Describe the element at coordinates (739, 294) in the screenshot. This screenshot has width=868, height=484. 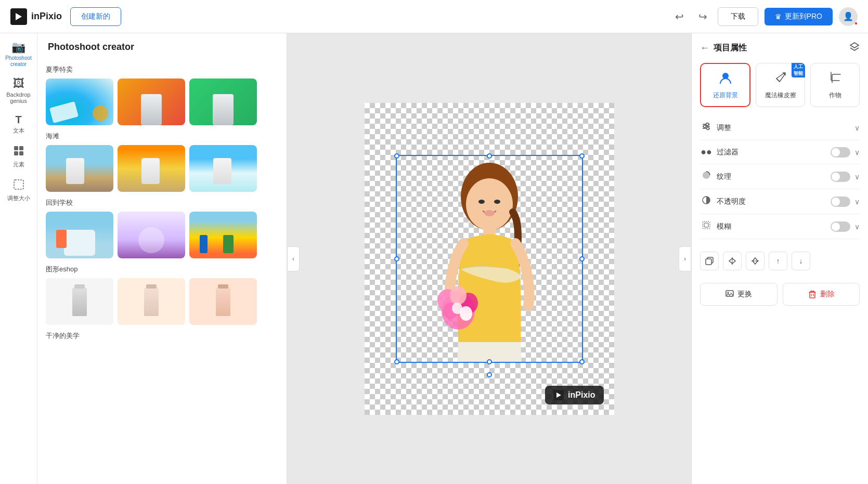
I see `replace-button: 更换` at that location.